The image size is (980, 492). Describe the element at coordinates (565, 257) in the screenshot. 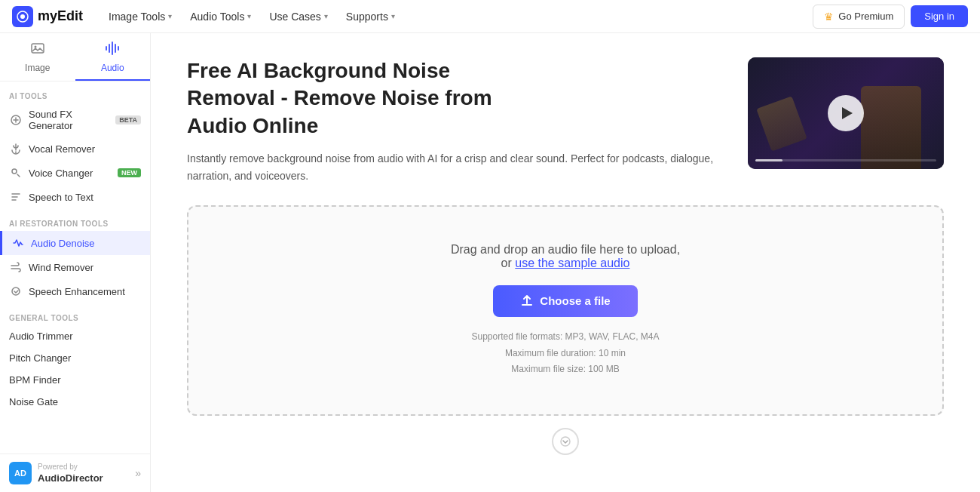

I see `upload-drag-text: Drag and drop an audio file here to uplo…` at that location.